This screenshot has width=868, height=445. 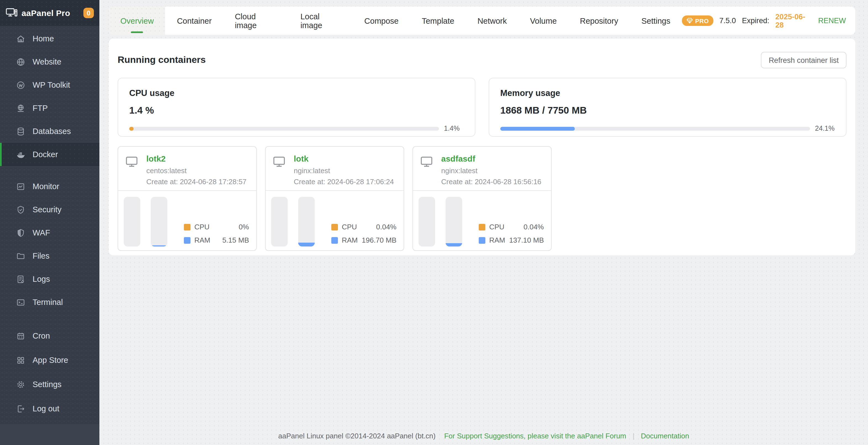 What do you see at coordinates (50, 435) in the screenshot?
I see `sidebar-footer-strip` at bounding box center [50, 435].